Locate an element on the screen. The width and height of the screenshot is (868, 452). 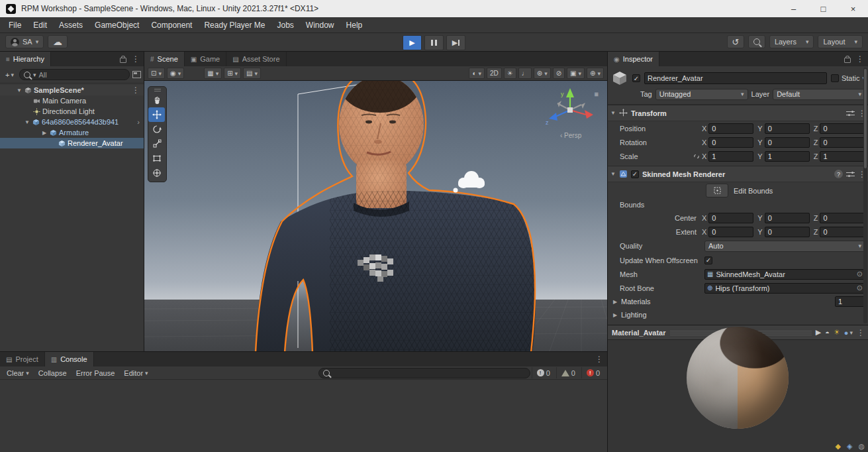
foldout-icon: ▶ is located at coordinates (44, 133).